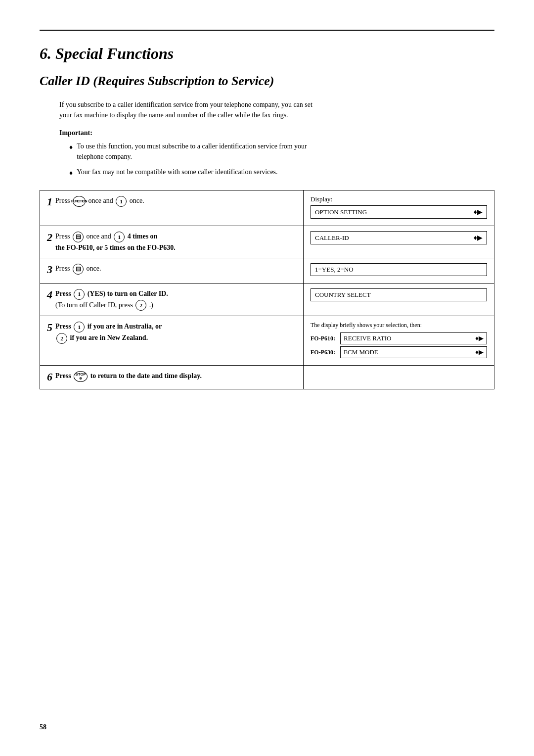 The width and height of the screenshot is (534, 756). What do you see at coordinates (267, 53) in the screenshot?
I see `chapter-title: 6. Special Functions` at bounding box center [267, 53].